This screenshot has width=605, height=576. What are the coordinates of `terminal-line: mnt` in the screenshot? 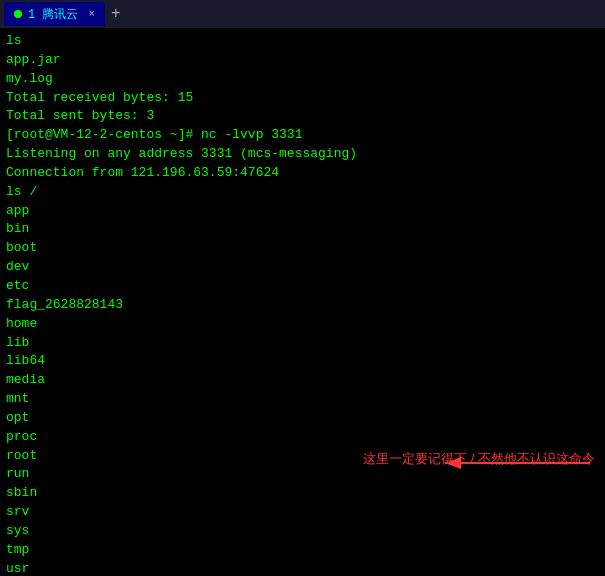 It's located at (302, 400).